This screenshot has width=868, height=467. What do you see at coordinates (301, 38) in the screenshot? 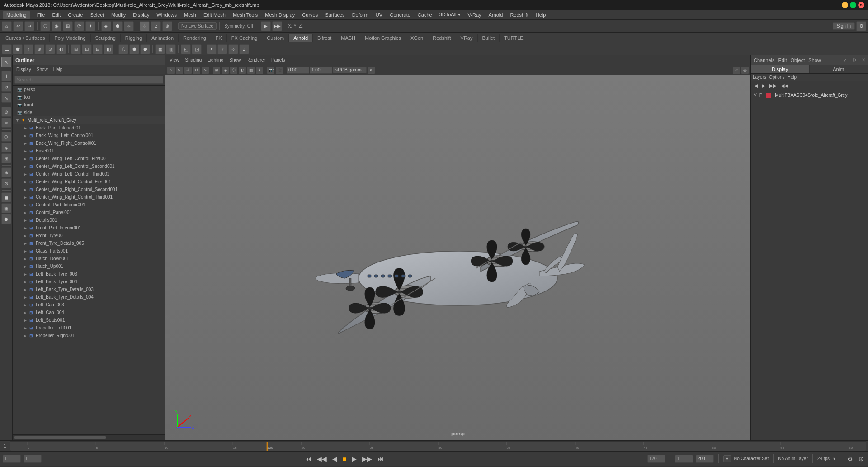
I see `tab-arnold: Arnold` at bounding box center [301, 38].